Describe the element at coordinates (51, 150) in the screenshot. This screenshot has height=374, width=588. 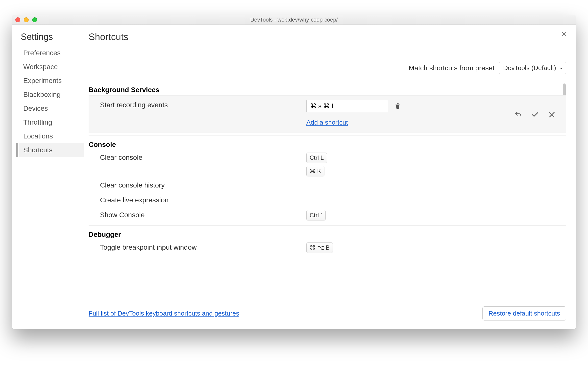
I see `sidebar-item-shortcuts: Shortcuts` at that location.